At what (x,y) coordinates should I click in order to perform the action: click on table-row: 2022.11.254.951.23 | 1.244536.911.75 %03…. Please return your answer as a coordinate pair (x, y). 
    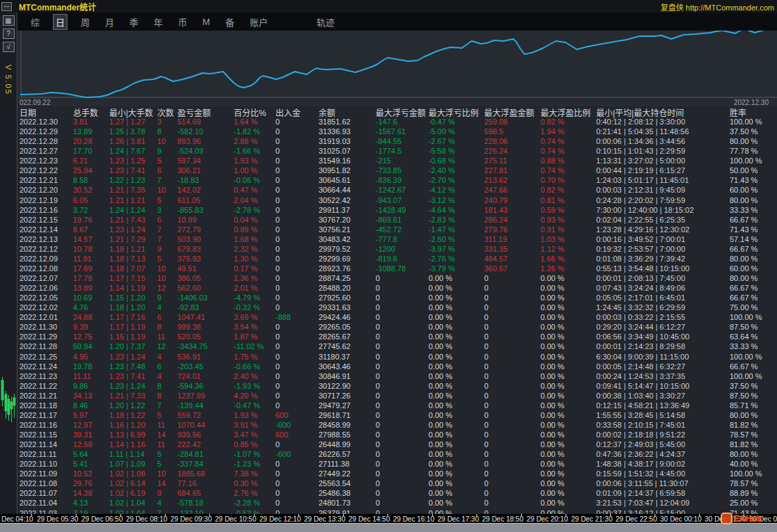
    Looking at the image, I should click on (397, 357).